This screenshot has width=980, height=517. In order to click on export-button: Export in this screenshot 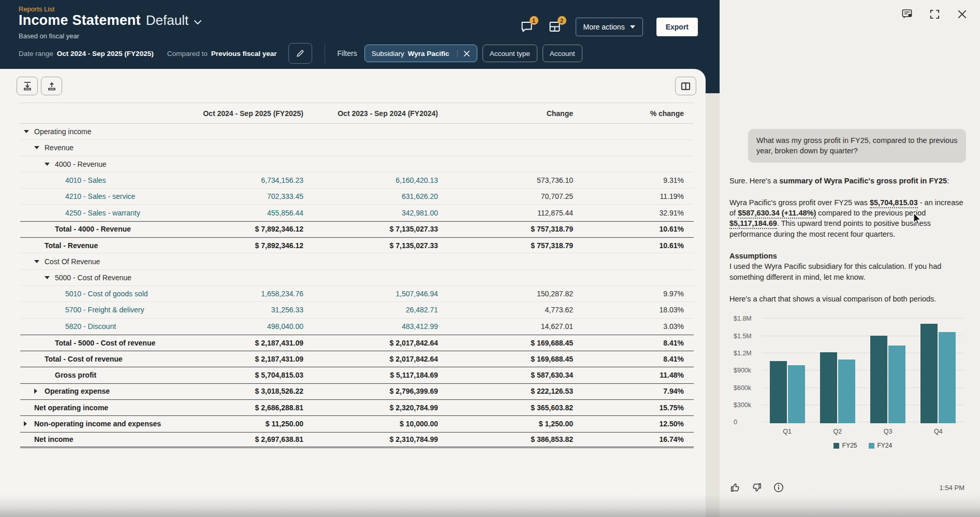, I will do `click(677, 27)`.